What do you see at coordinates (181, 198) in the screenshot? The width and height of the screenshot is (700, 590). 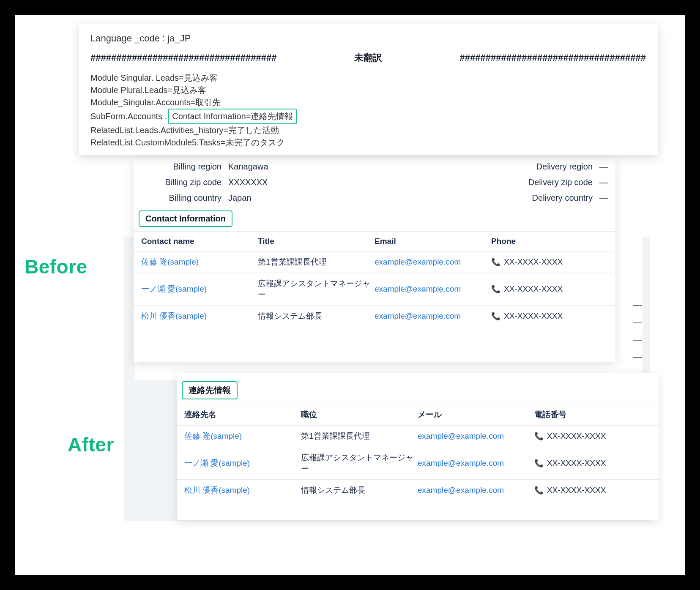 I see `field-label: Billing country` at bounding box center [181, 198].